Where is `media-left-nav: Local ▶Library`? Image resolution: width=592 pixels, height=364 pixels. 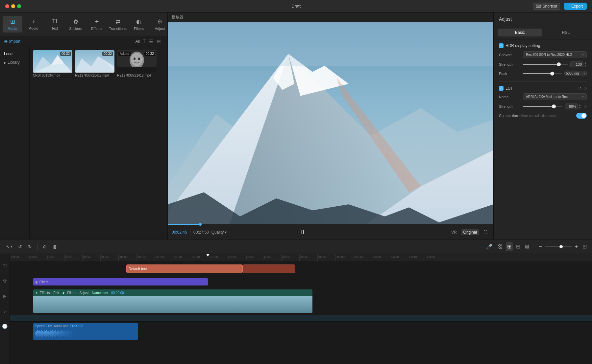 media-left-nav: Local ▶Library is located at coordinates (15, 143).